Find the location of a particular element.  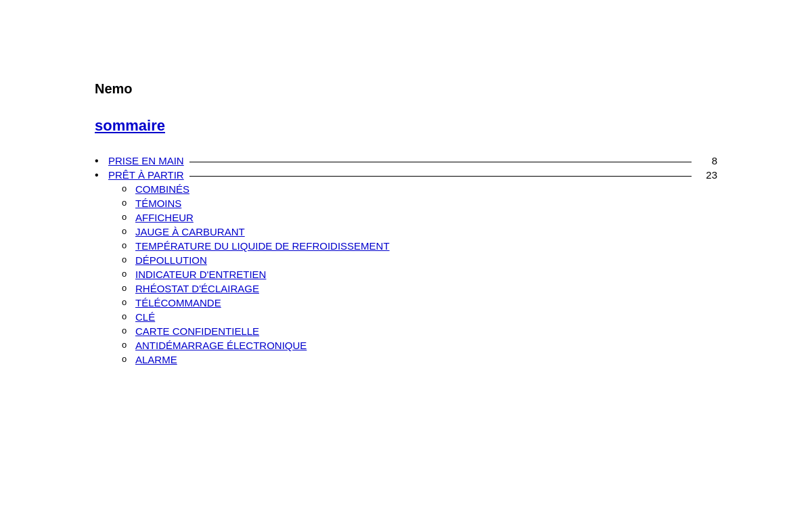

sub-link-temperature: TEMPÉRATURE DU LIQUIDE DE REFROIDISSEMEN… is located at coordinates (263, 246).